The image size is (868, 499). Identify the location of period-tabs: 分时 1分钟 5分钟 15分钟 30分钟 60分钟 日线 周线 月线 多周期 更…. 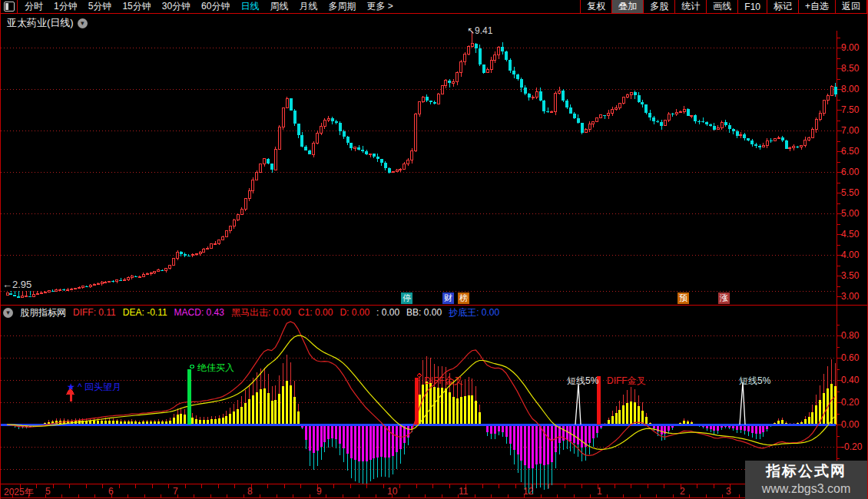
(209, 6).